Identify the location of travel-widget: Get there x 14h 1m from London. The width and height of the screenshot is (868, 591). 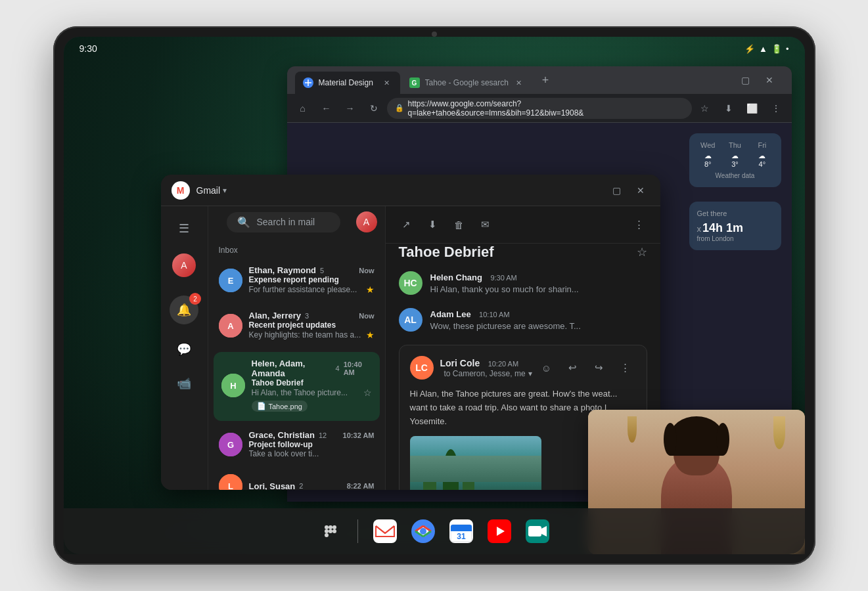
(735, 226).